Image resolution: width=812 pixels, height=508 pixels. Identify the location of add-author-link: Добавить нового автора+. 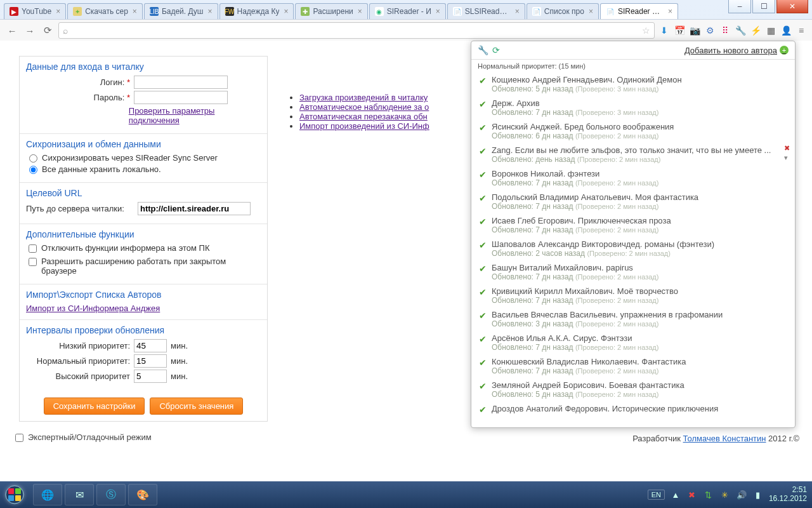
(737, 51).